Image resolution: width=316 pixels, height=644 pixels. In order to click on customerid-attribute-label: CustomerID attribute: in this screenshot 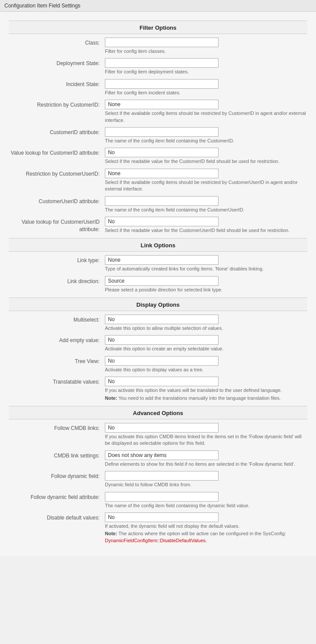, I will do `click(57, 132)`.